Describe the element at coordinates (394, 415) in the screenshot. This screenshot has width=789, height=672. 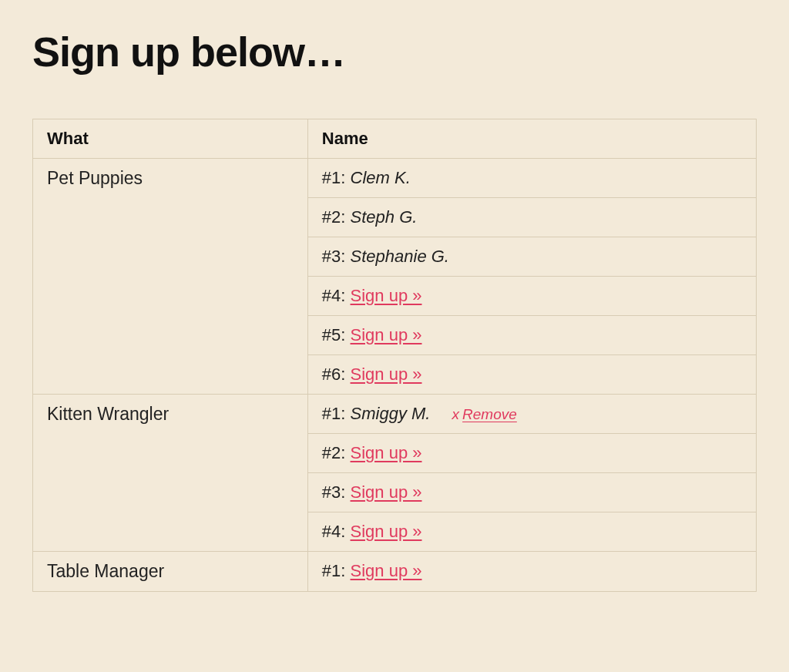
I see `table-row: Kitten Wrangler #1: Smiggy M. xRemove` at that location.